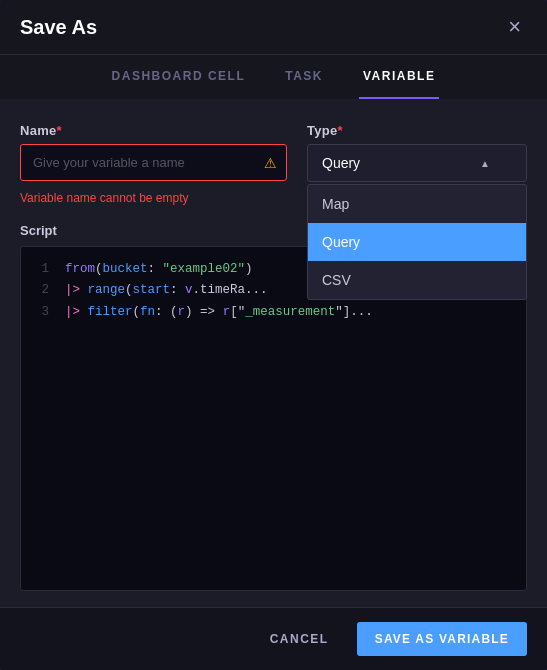 This screenshot has height=670, width=547. What do you see at coordinates (154, 162) in the screenshot?
I see `name-input` at bounding box center [154, 162].